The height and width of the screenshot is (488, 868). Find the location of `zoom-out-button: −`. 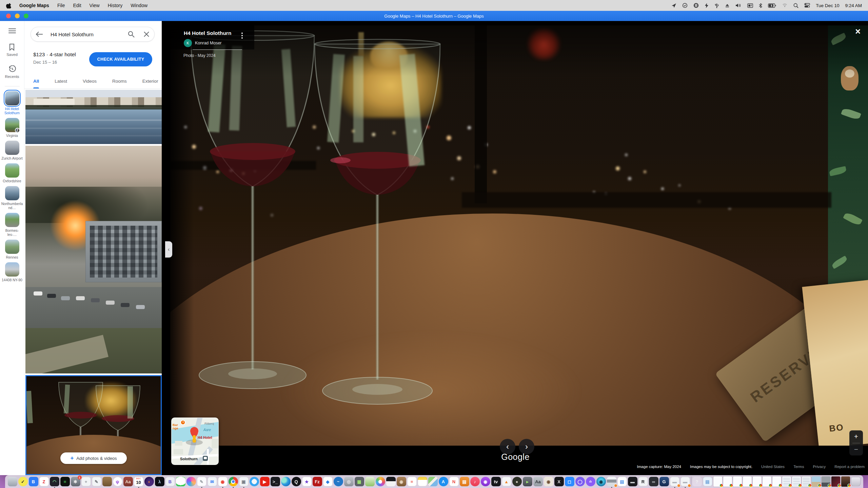

zoom-out-button: − is located at coordinates (856, 449).